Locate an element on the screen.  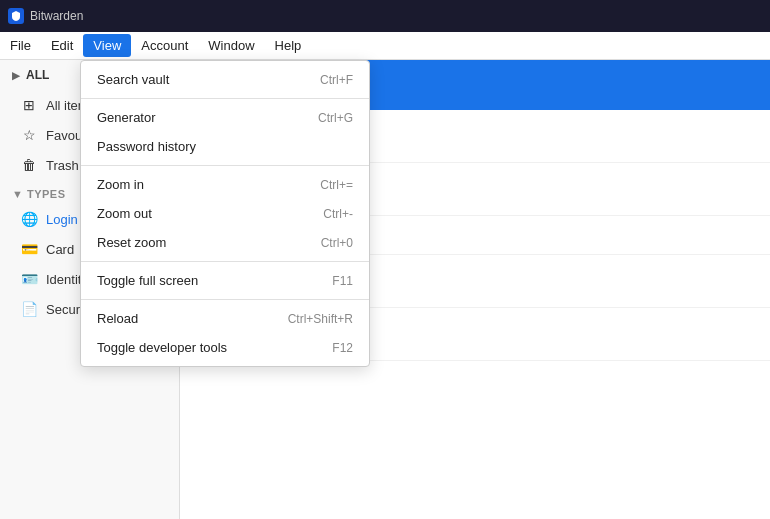
menu-generator: Generator Ctrl+G is located at coordinates (225, 118).